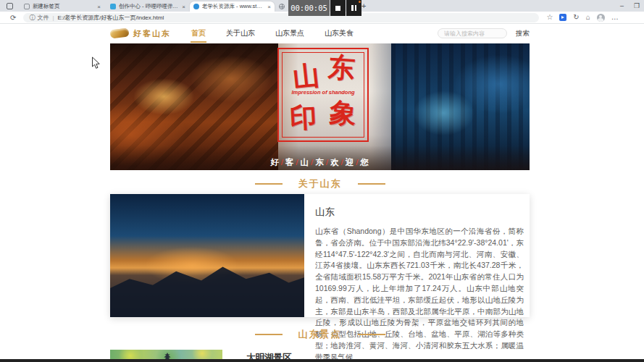  Describe the element at coordinates (13, 17) in the screenshot. I see `refresh-icon: ⟳` at that location.